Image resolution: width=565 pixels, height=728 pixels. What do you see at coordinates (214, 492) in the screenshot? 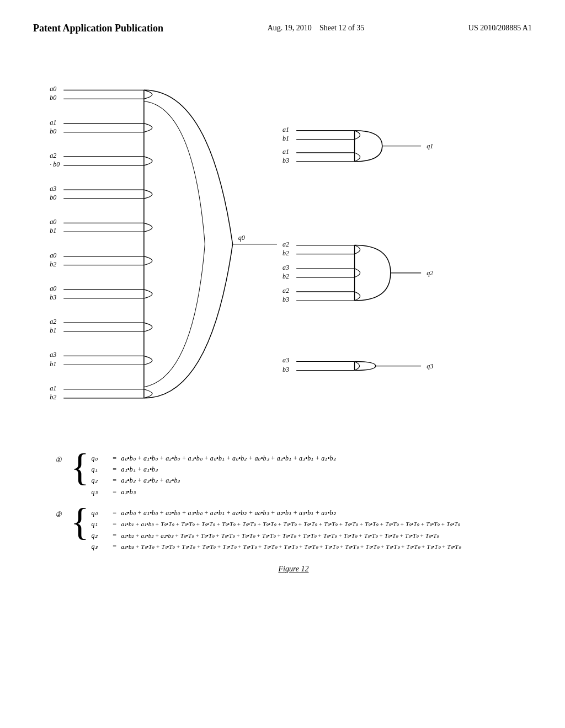
I see `eq-line-q3-1: q₃ = a₃•b₃` at bounding box center [214, 492].